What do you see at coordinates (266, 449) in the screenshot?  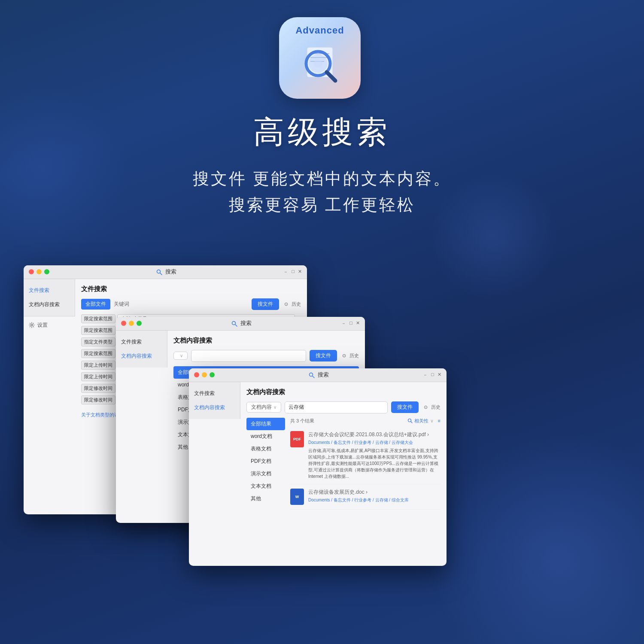 I see `ct-table-3: 表格文档` at bounding box center [266, 449].